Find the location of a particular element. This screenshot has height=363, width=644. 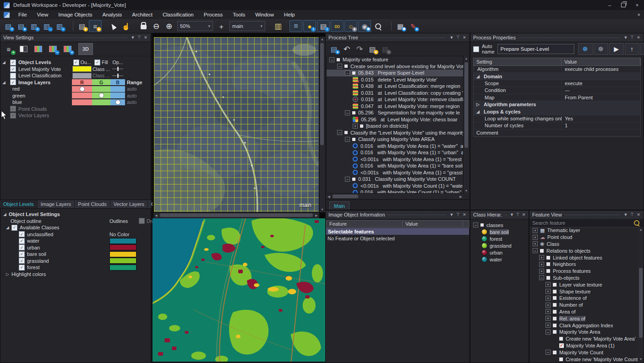

process-tree-item: −0.031Classify using Majority Vote COUNT is located at coordinates (395, 179).